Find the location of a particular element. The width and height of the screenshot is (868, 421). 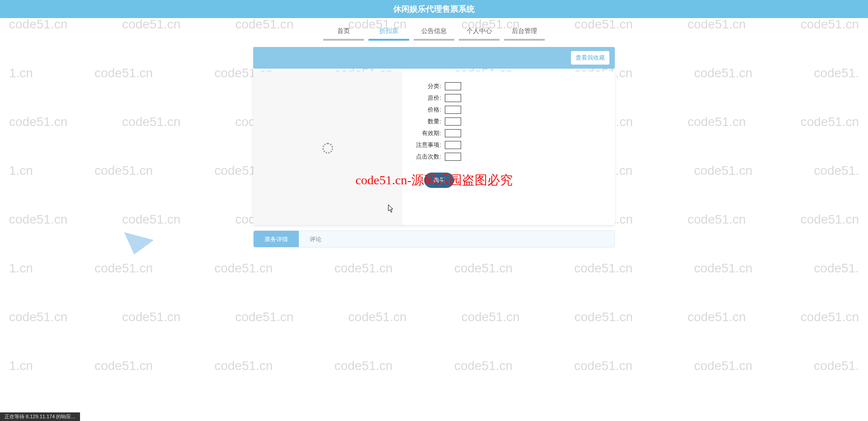

nav-admin: 后台管理 is located at coordinates (524, 33).